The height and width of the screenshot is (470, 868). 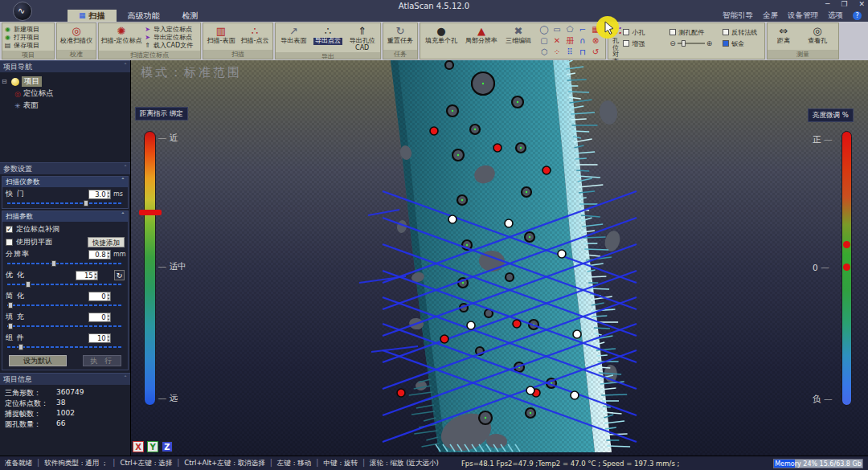 What do you see at coordinates (38, 361) in the screenshot?
I see `set-default-button: 设为默认` at bounding box center [38, 361].